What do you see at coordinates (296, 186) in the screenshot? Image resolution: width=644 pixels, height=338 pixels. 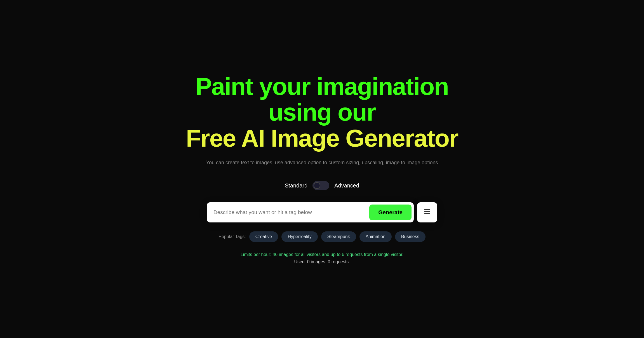 I see `standard-label: Standard` at bounding box center [296, 186].